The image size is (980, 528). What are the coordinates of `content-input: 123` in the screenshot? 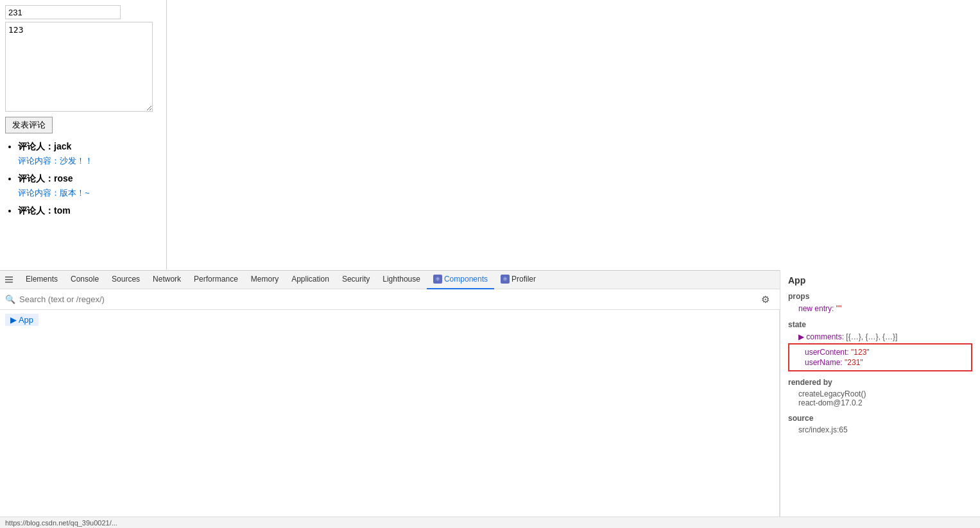 It's located at (79, 67).